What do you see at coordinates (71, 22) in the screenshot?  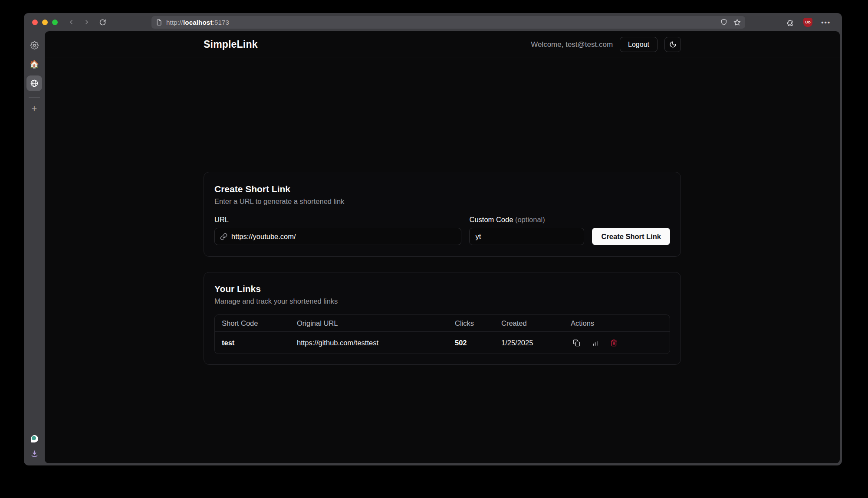 I see `chevron-left-icon` at bounding box center [71, 22].